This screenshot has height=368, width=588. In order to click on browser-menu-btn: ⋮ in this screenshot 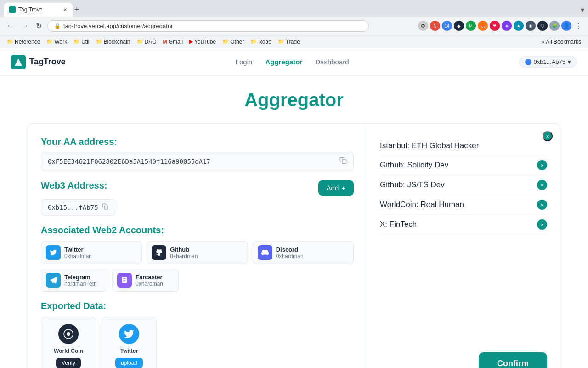, I will do `click(578, 26)`.